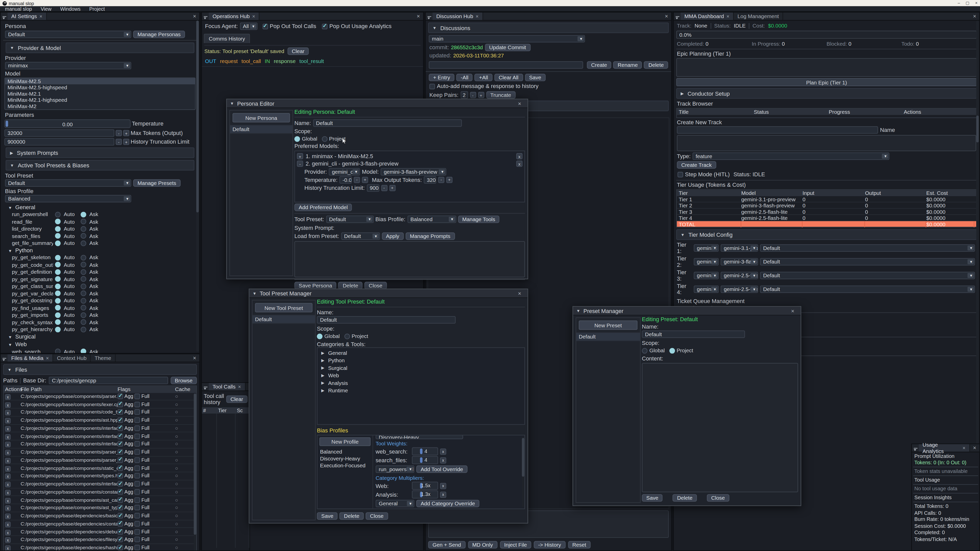 This screenshot has width=980, height=551. I want to click on bias-profile-select: Balanced▼, so click(68, 198).